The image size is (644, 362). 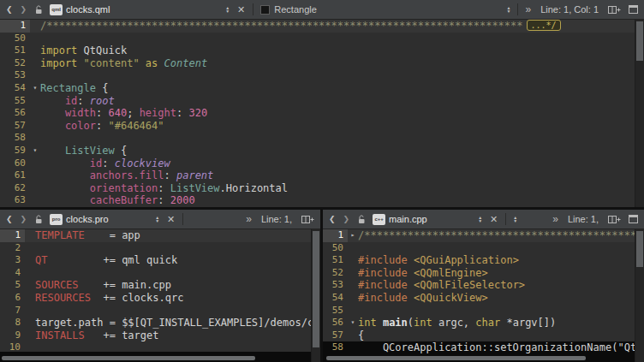 I want to click on code-line: 56▾int main(int argc, char *argv[]), so click(x=483, y=323).